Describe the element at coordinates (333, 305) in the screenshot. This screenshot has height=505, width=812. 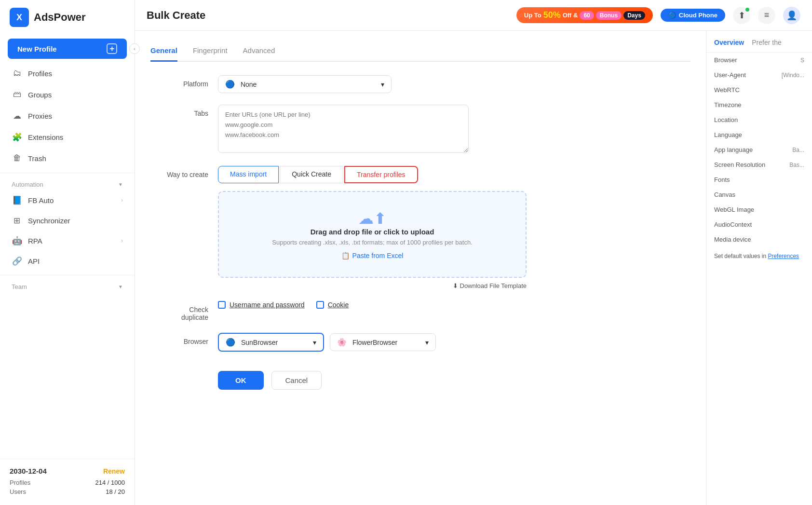
I see `cookie-checkbox: Cookie` at that location.